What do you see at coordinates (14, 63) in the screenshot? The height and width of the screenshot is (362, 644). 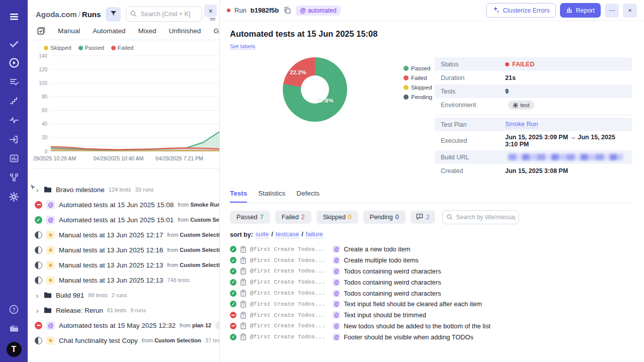 I see `runs-play-icon` at bounding box center [14, 63].